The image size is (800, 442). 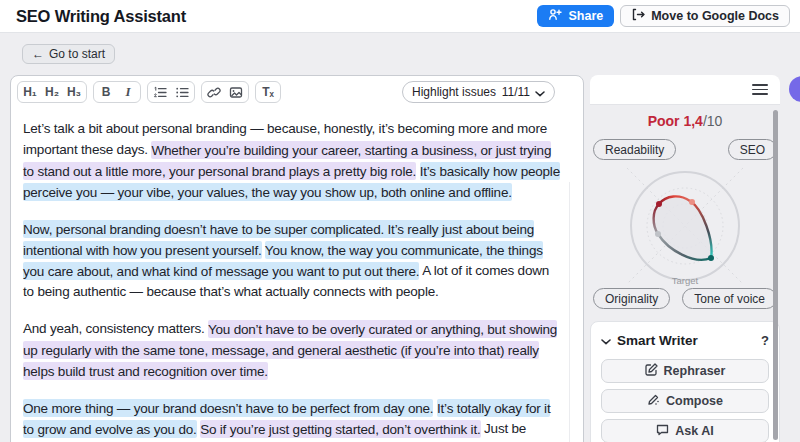 What do you see at coordinates (658, 234) in the screenshot?
I see `originality-dot` at bounding box center [658, 234].